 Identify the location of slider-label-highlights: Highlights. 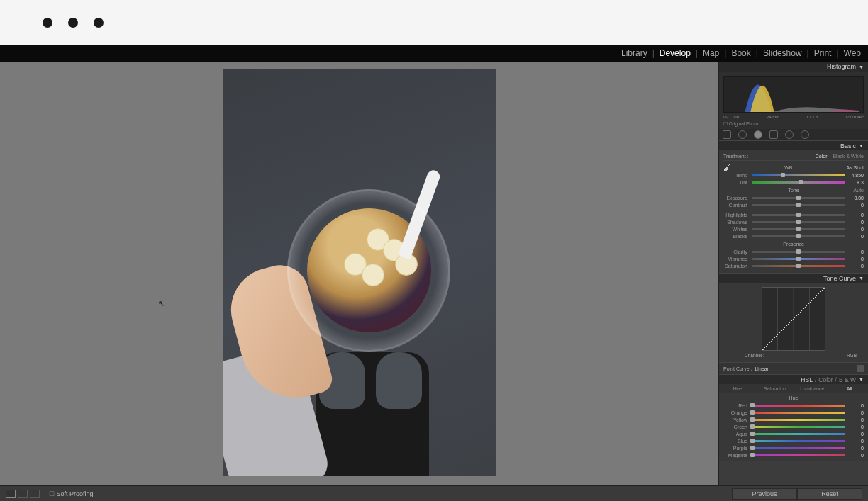
(737, 215).